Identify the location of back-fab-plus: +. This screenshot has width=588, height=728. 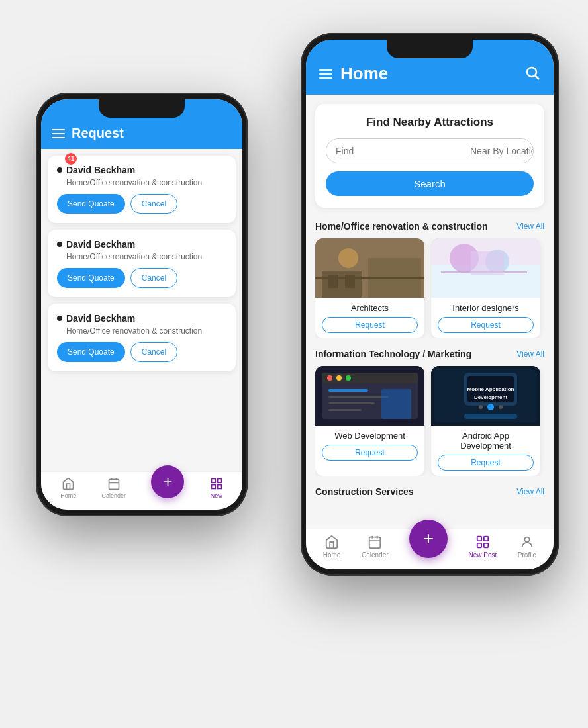
(168, 482).